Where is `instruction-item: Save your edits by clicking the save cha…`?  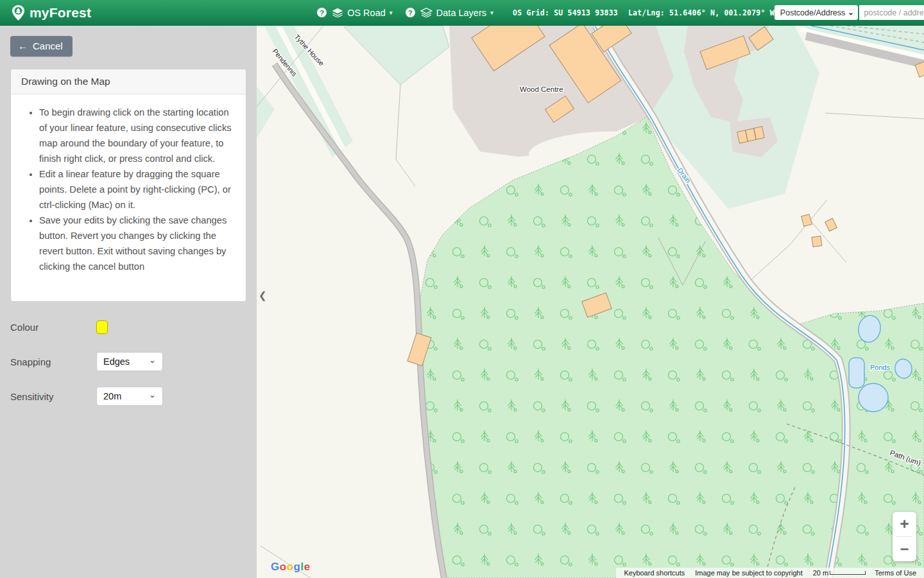 instruction-item: Save your edits by clicking the save cha… is located at coordinates (138, 243).